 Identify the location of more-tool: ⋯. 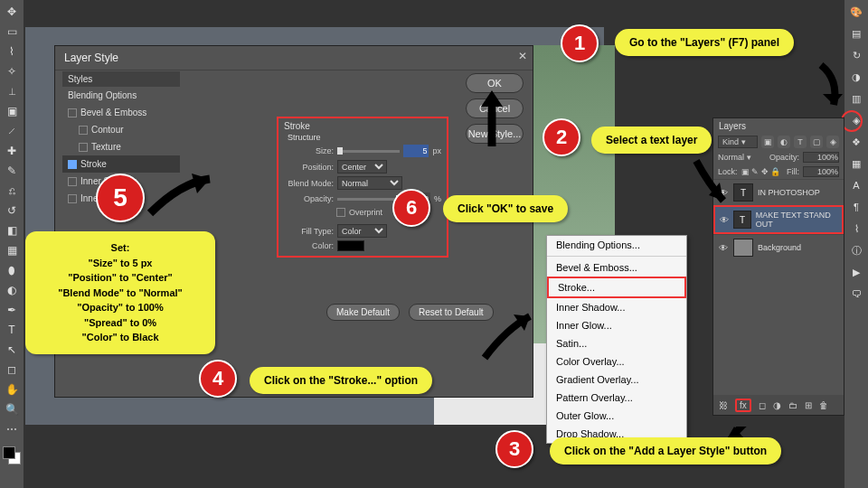
(12, 429).